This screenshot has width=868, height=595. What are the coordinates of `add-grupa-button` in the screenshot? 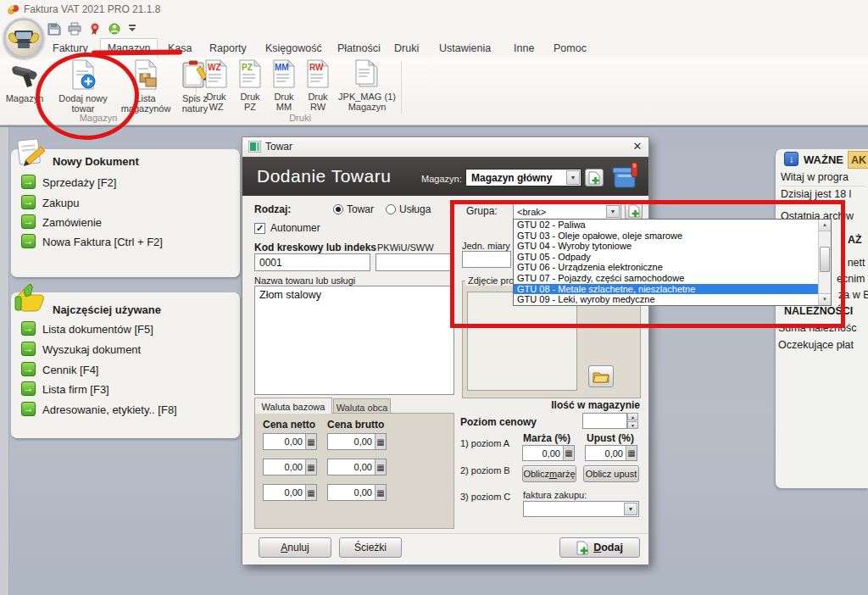 It's located at (634, 211).